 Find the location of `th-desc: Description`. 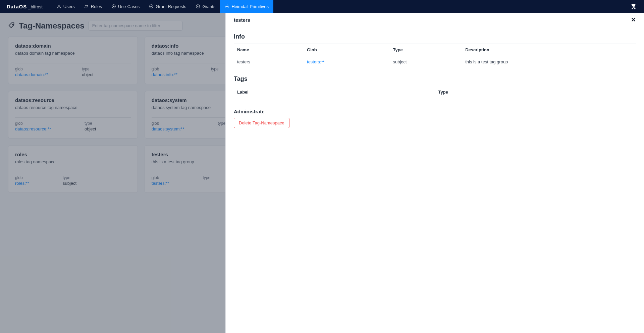

th-desc: Description is located at coordinates (549, 50).